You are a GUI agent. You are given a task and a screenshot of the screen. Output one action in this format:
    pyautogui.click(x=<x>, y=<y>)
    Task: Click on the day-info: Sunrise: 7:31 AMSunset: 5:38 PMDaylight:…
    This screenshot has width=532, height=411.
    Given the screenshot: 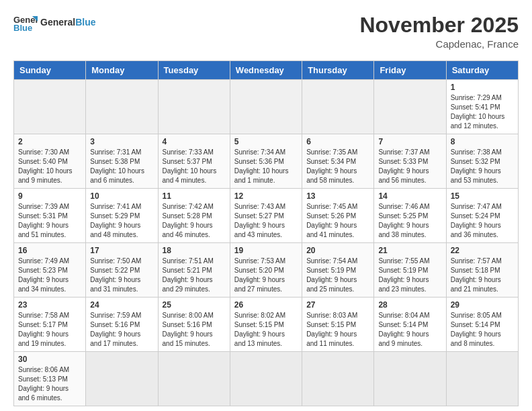 What is the action you would take?
    pyautogui.click(x=122, y=167)
    